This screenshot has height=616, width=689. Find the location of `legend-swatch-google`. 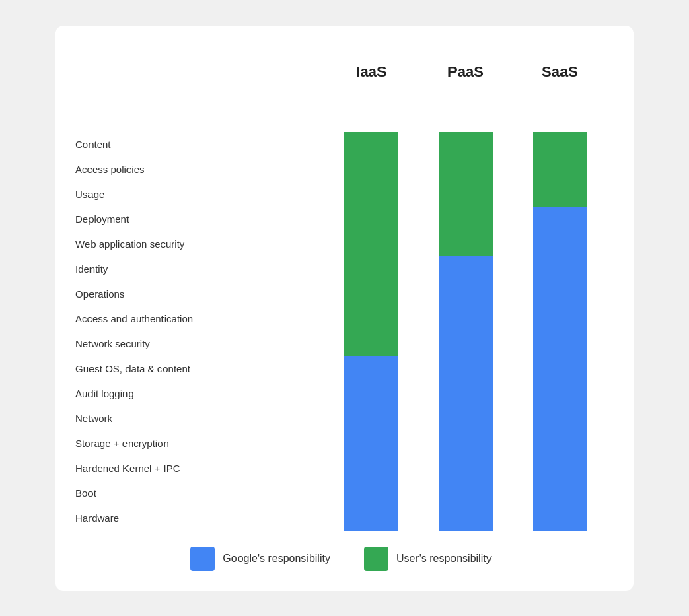

legend-swatch-google is located at coordinates (203, 559).